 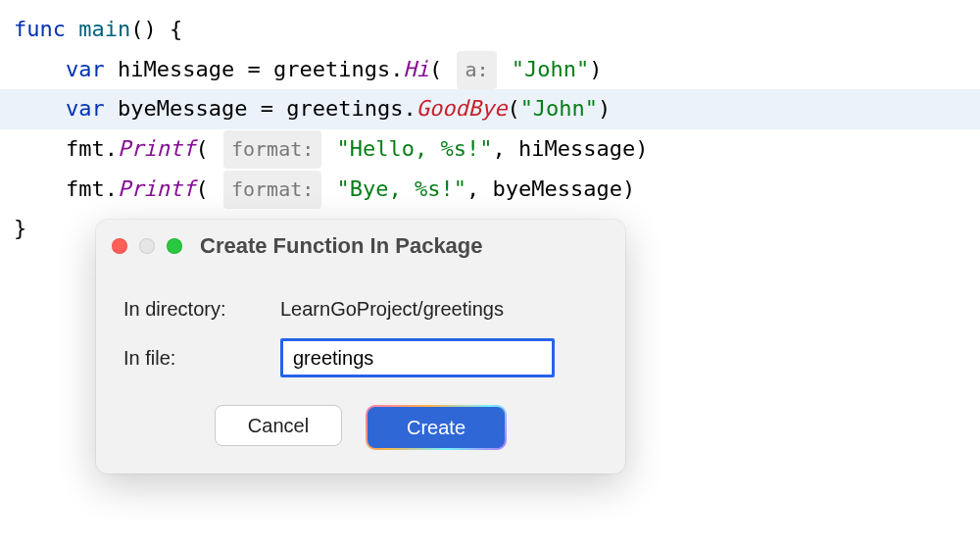 What do you see at coordinates (576, 149) in the screenshot?
I see `arg-hi-message: hiMessage` at bounding box center [576, 149].